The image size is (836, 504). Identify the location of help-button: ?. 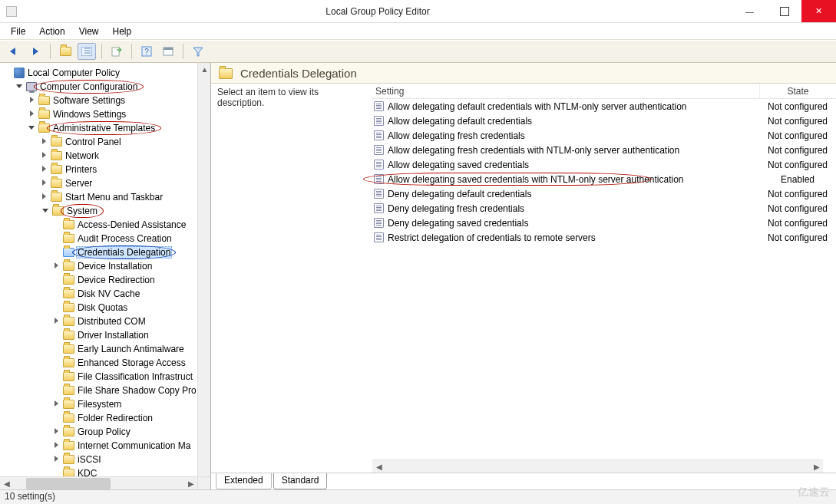
(147, 51).